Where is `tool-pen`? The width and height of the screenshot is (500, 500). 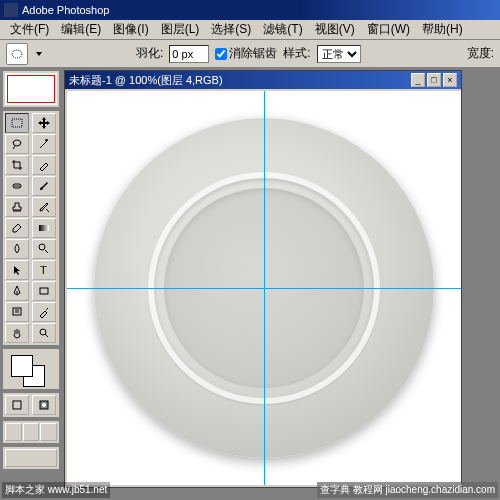 tool-pen is located at coordinates (17, 291).